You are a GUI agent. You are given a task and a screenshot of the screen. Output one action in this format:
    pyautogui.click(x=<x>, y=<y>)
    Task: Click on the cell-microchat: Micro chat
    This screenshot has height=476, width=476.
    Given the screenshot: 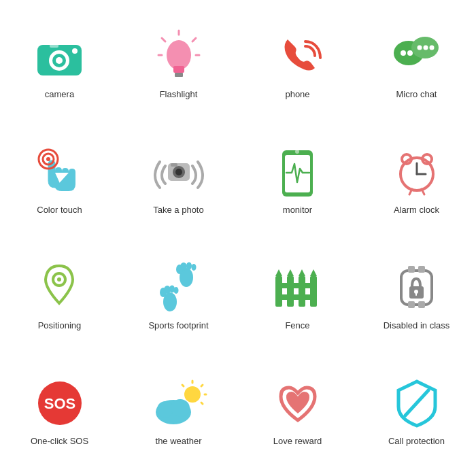 What is the action you would take?
    pyautogui.click(x=416, y=65)
    